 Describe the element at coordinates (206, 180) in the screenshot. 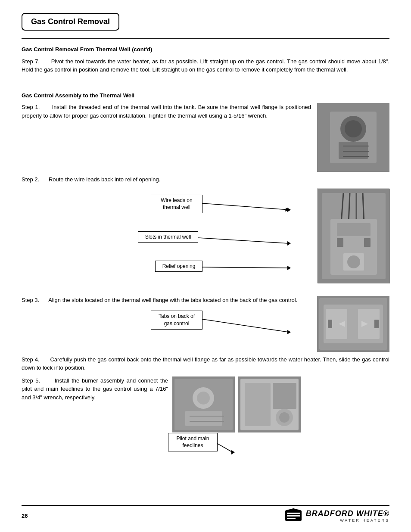

I see `step2-text: Step 2. Route the wire leads back into r…` at that location.